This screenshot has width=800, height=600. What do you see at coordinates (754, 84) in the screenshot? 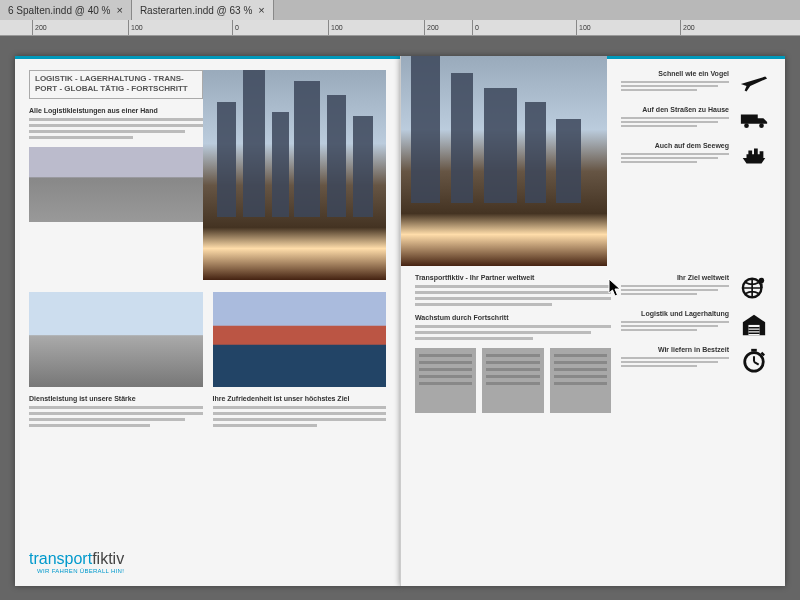
I see `airplane-icon` at bounding box center [754, 84].